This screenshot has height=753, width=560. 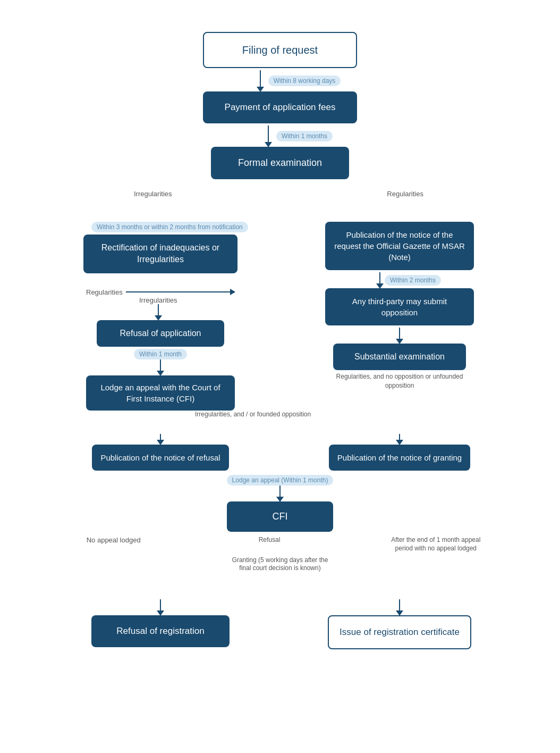 I want to click on regularities-label2: Regularities, so click(x=104, y=292).